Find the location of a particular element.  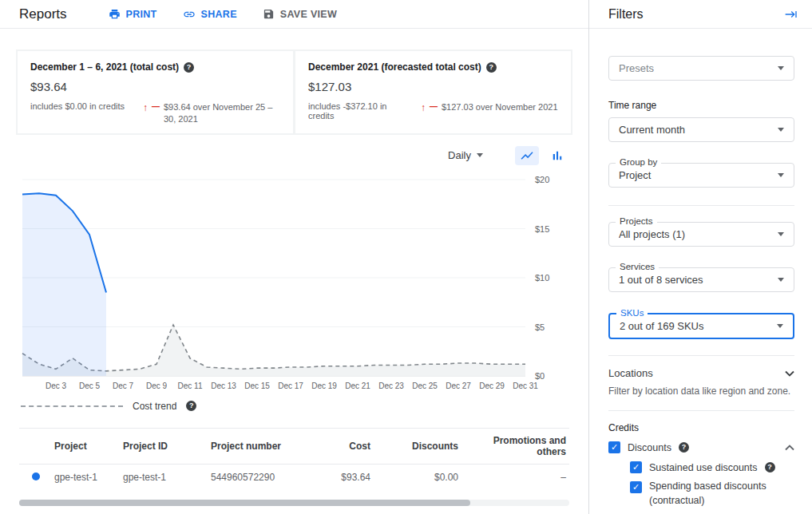

services-select: Services 1 out of 8 services is located at coordinates (701, 279).